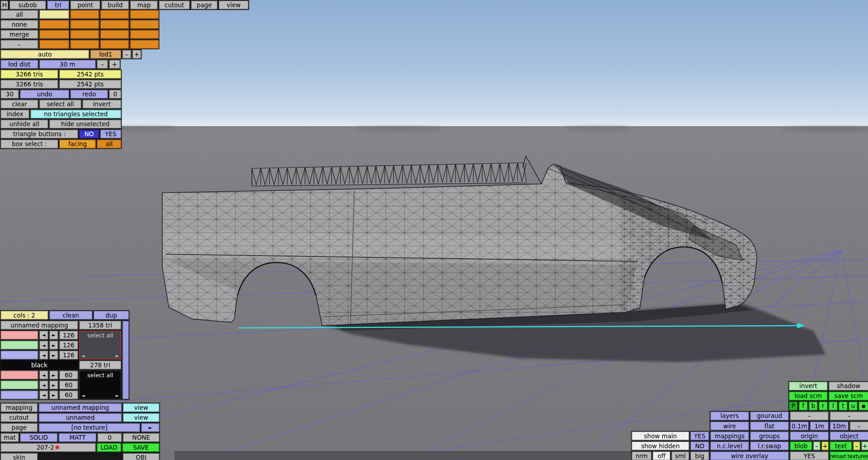  Describe the element at coordinates (809, 416) in the screenshot. I see `layers-dash-button: –` at that location.